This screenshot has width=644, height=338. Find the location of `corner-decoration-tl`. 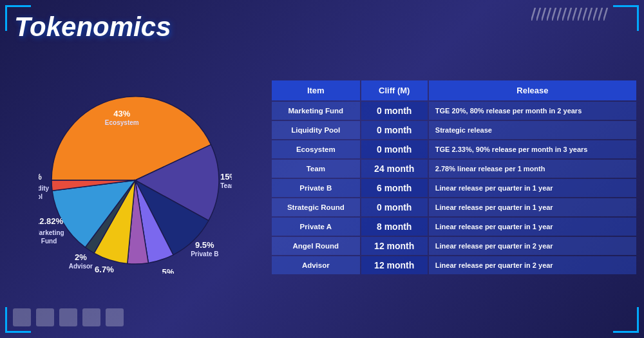

corner-decoration-tl is located at coordinates (18, 18).